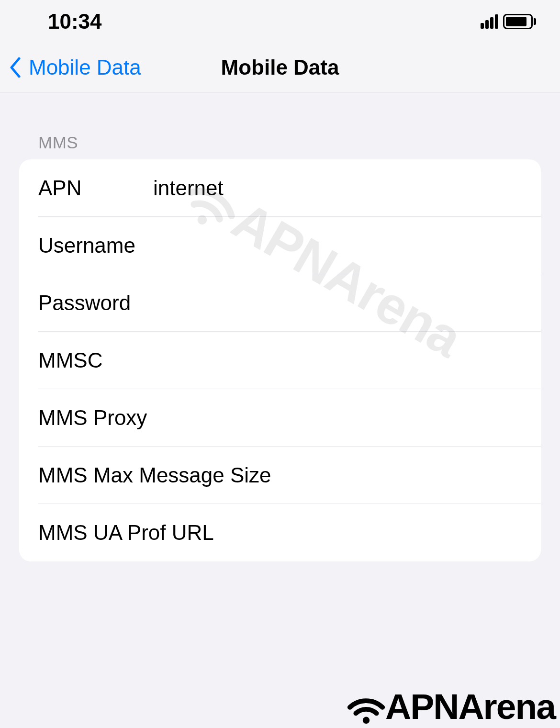  Describe the element at coordinates (337, 246) in the screenshot. I see `username-input` at that location.